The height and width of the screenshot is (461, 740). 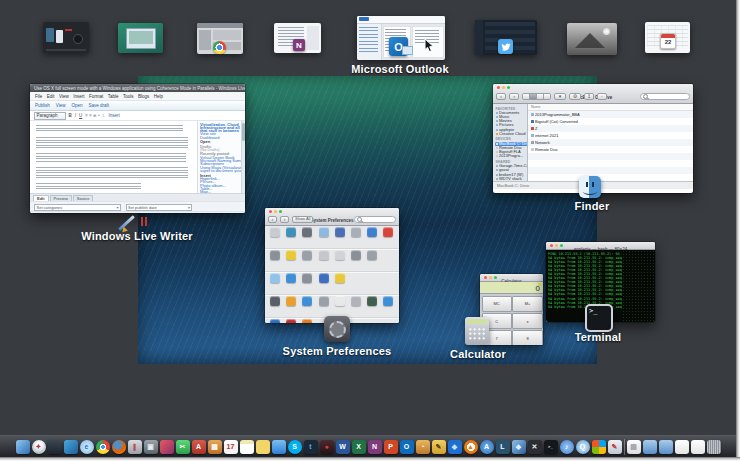 What do you see at coordinates (88, 187) in the screenshot?
I see `wlw-paragraph` at bounding box center [88, 187].